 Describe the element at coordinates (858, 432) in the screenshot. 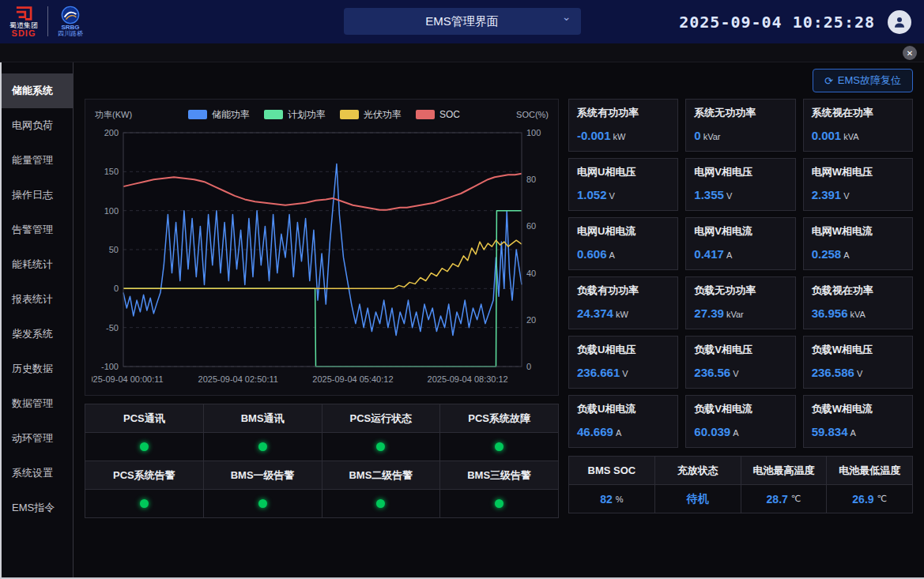

I see `metric-value: 59.834A` at that location.